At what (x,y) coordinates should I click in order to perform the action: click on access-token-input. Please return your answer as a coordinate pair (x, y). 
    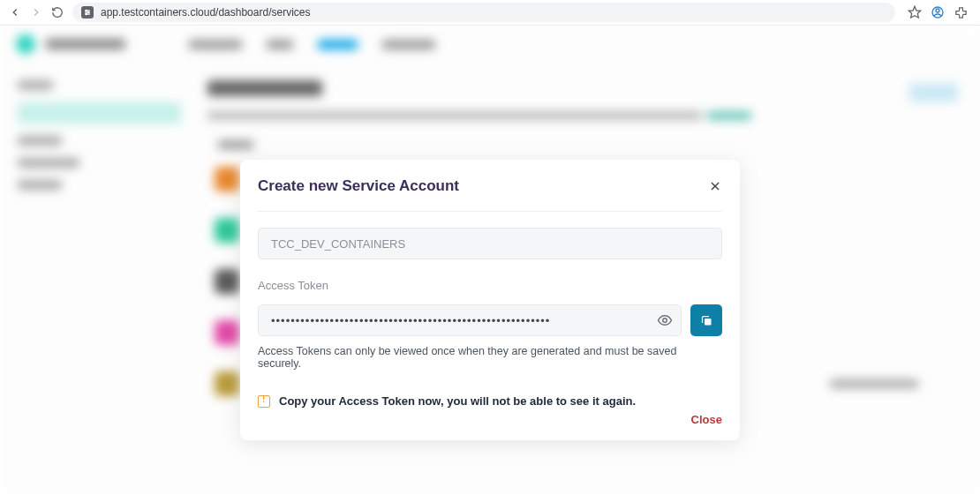
    Looking at the image, I should click on (470, 320).